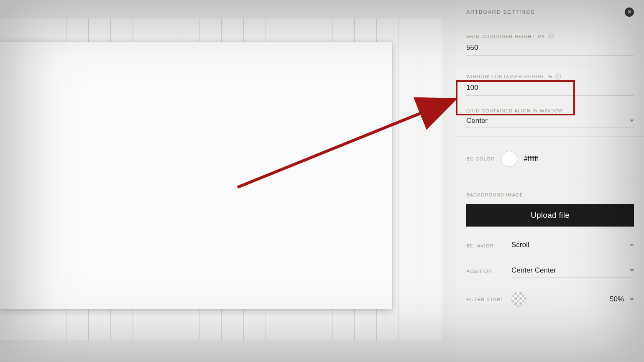 The height and width of the screenshot is (362, 644). Describe the element at coordinates (550, 299) in the screenshot. I see `row-filter-start: FILTER START 50%` at that location.